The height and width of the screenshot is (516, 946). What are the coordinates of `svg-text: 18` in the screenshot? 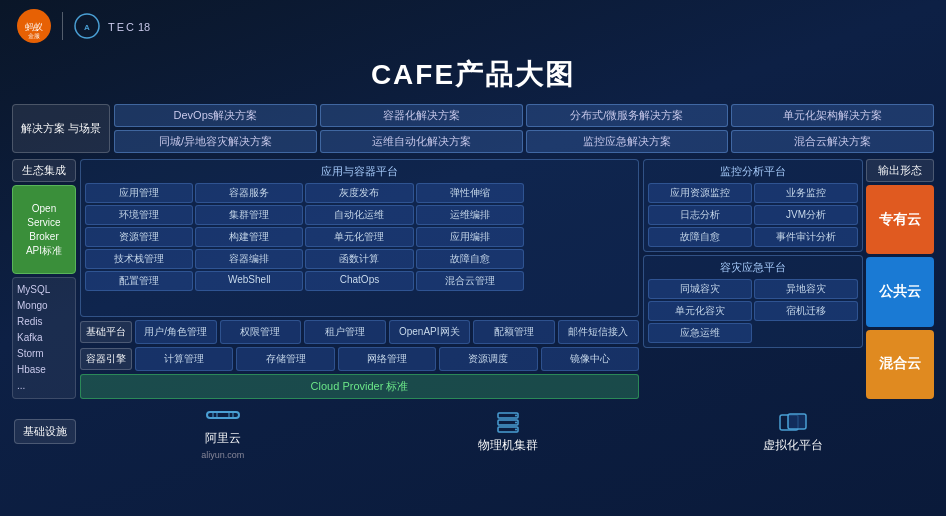 It's located at (144, 27).